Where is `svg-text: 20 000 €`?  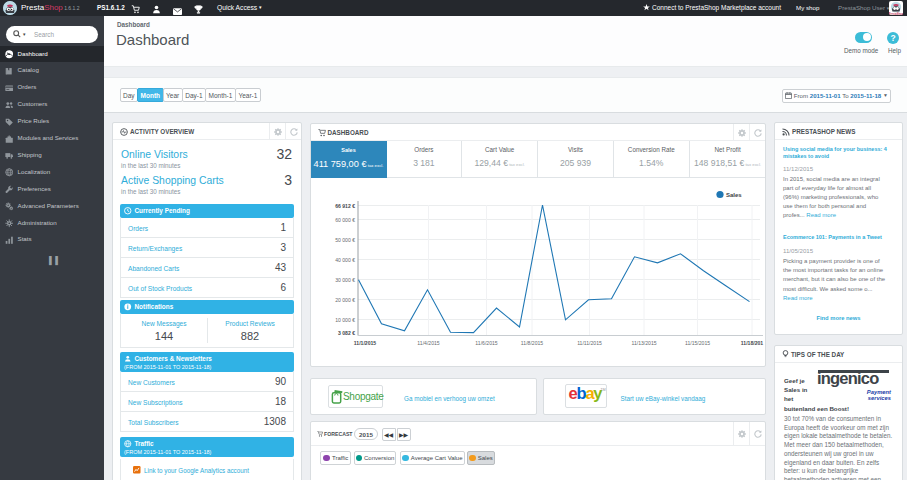
svg-text: 20 000 € is located at coordinates (345, 299).